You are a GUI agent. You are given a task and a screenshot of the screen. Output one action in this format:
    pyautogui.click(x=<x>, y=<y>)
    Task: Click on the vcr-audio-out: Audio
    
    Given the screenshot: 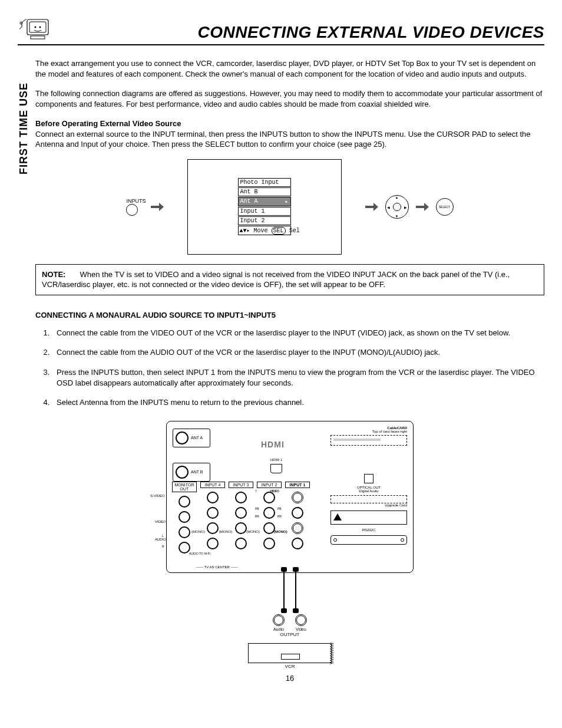 What is the action you would take?
    pyautogui.click(x=279, y=622)
    